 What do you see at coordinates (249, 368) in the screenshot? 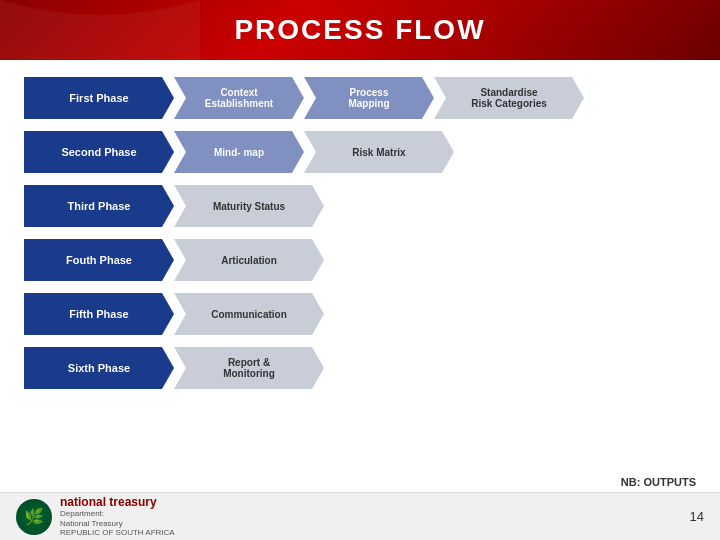
I see `step-sixth-0: Report & Monitoring` at bounding box center [249, 368].